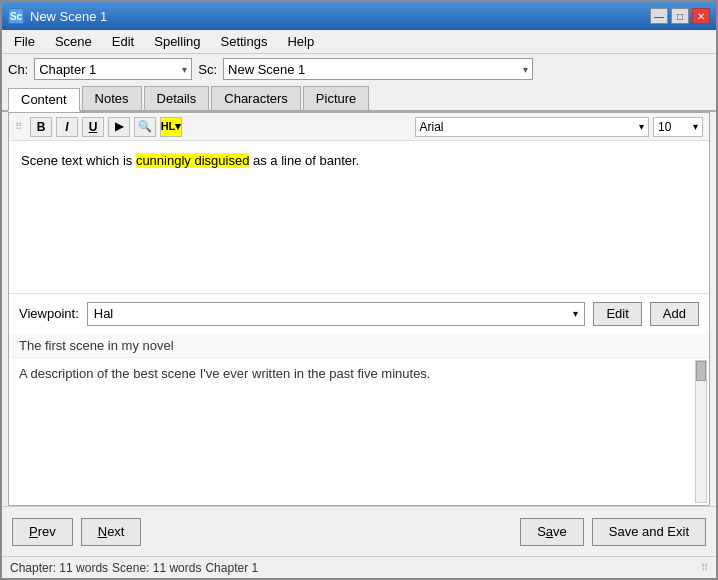 This screenshot has height=580, width=718. Describe the element at coordinates (244, 42) in the screenshot. I see `menu-settings: Settings` at that location.